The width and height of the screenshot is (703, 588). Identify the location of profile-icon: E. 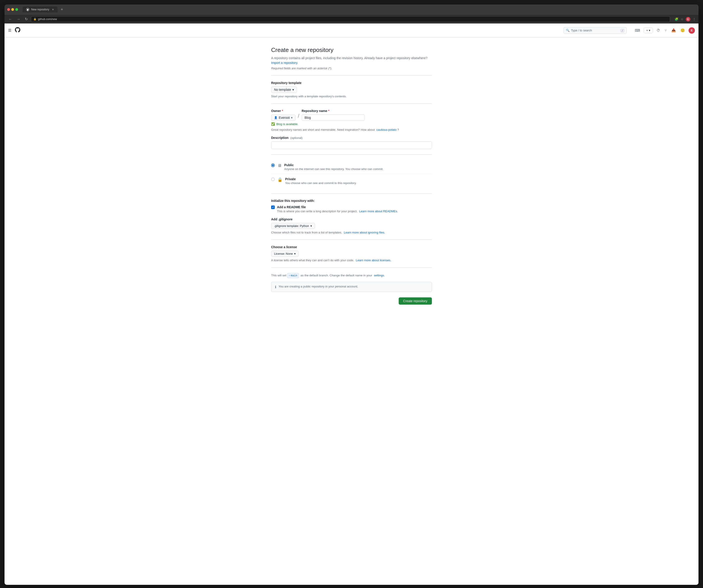
(688, 19).